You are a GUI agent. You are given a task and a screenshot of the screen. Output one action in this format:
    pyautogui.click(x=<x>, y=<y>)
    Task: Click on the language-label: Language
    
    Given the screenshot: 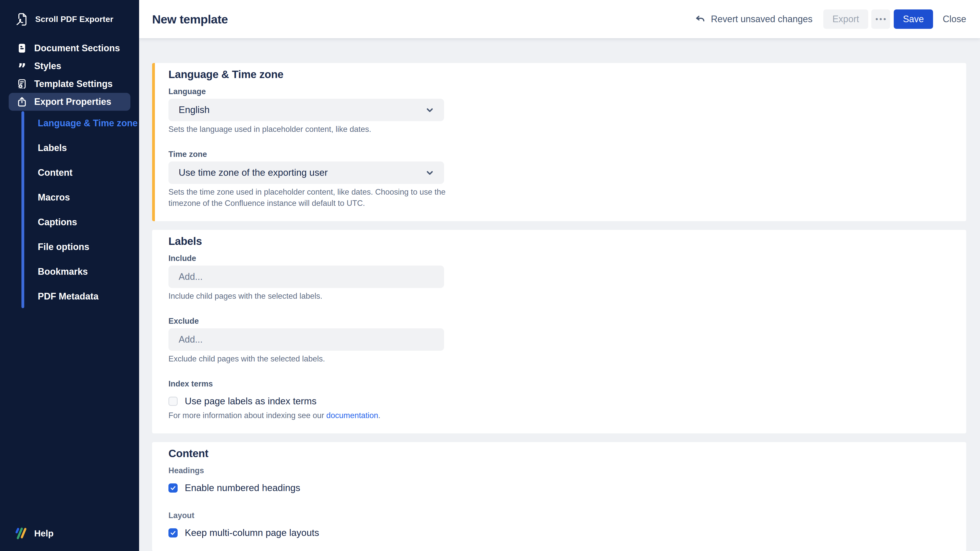 What is the action you would take?
    pyautogui.click(x=559, y=91)
    